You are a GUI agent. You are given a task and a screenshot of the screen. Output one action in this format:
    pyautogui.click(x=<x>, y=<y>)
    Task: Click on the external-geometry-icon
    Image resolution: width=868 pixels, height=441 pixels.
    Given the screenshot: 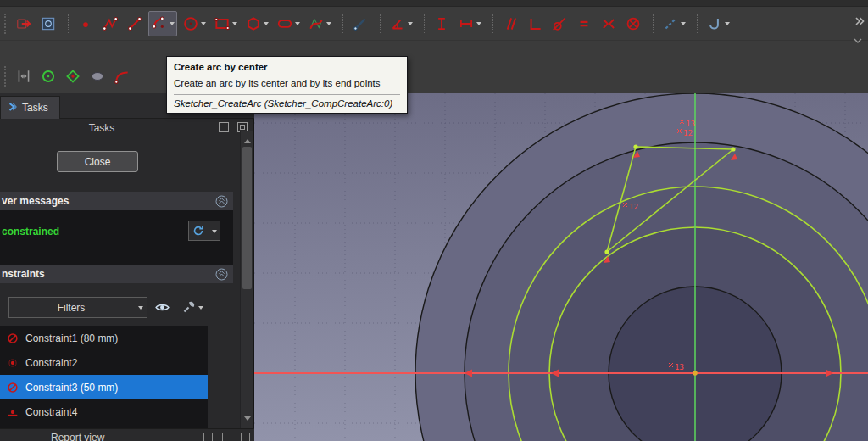 What is the action you would take?
    pyautogui.click(x=48, y=76)
    